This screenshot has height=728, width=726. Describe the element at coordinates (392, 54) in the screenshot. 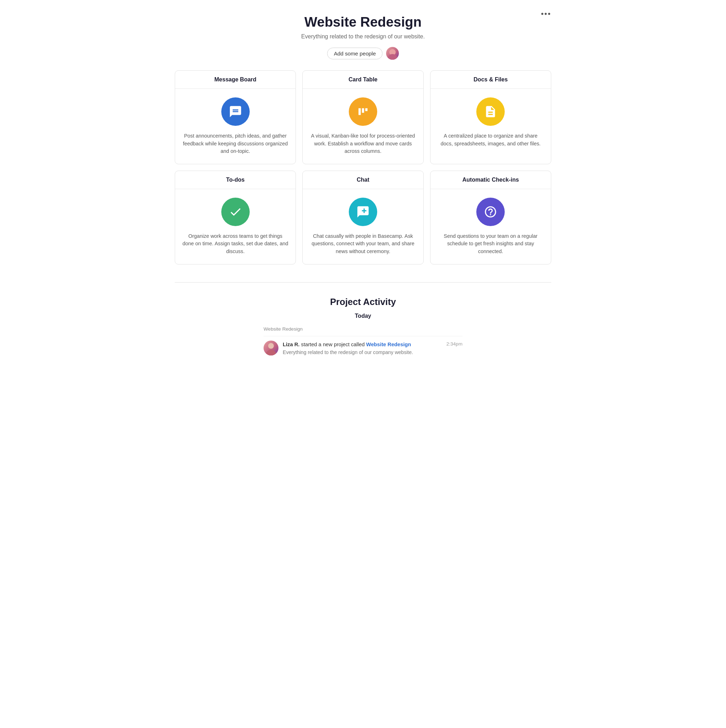

I see `avatar` at that location.